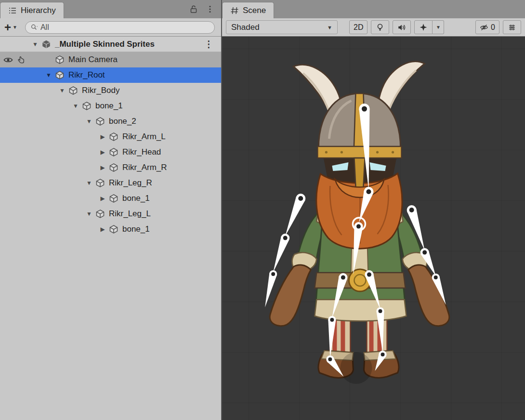 The width and height of the screenshot is (525, 420). I want to click on scene-effects-group: ▼, so click(429, 27).